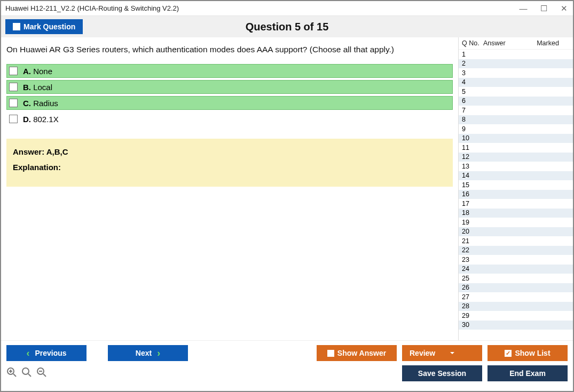 Image resolution: width=574 pixels, height=392 pixels. I want to click on row-qno: 6, so click(473, 101).